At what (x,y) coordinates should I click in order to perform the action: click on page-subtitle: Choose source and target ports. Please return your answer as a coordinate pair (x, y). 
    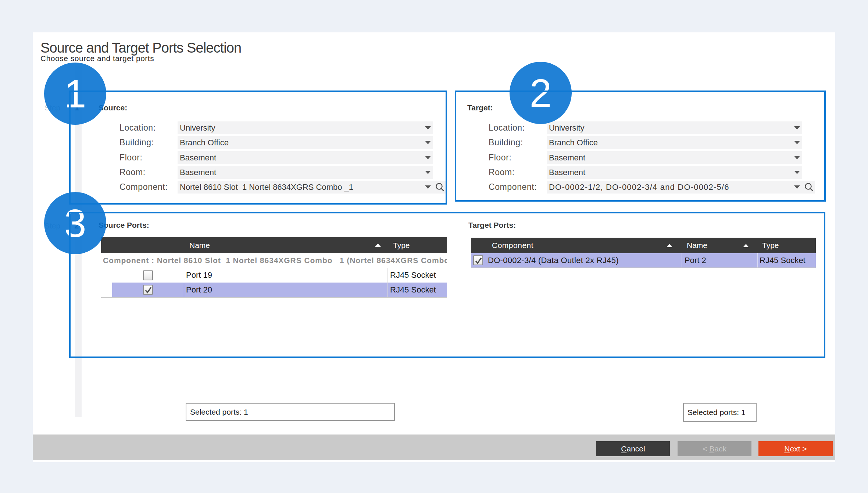
    Looking at the image, I should click on (97, 58).